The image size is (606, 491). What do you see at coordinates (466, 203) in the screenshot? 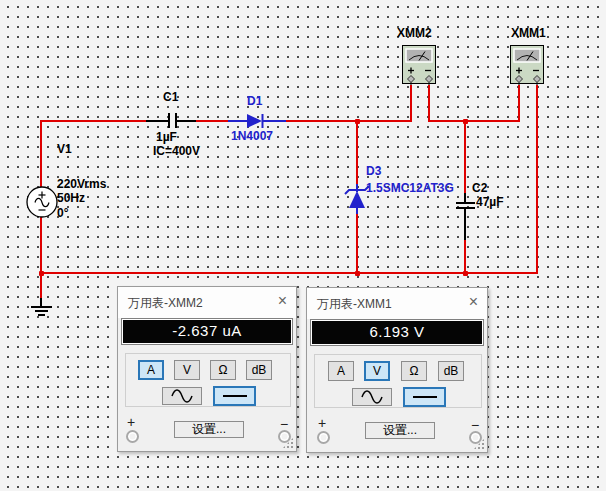
I see `c2-capacitor-plate-top` at bounding box center [466, 203].